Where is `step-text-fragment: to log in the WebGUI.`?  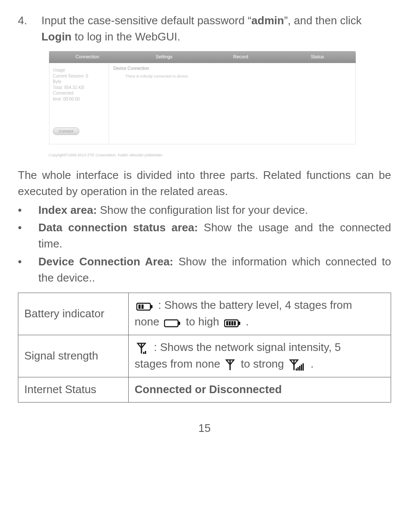
step-text-fragment: to log in the WebGUI. is located at coordinates (126, 37).